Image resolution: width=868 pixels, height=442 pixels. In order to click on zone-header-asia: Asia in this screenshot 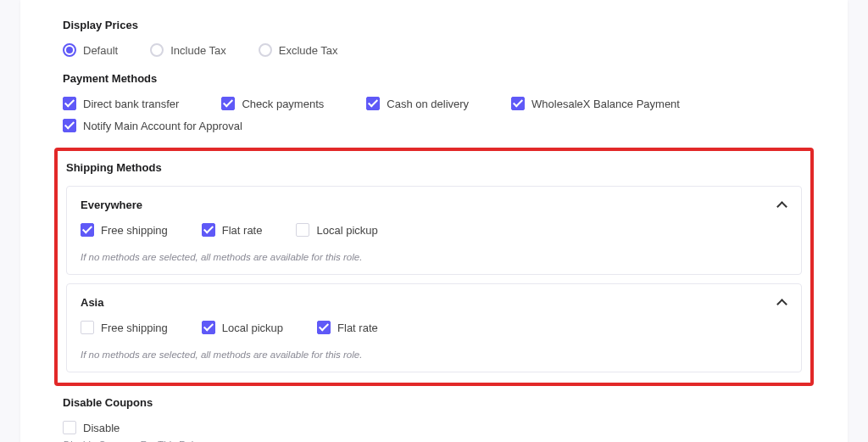, I will do `click(434, 302)`.